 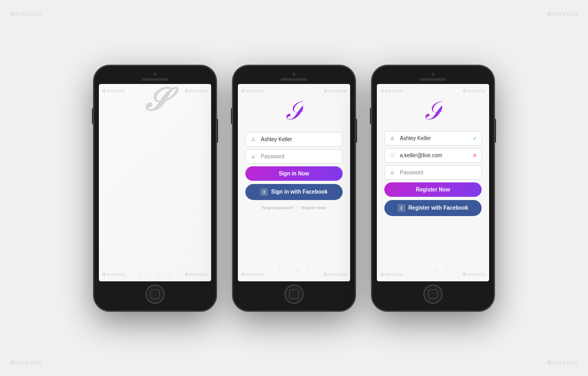 I want to click on register-now-label: Register Now, so click(x=433, y=189).